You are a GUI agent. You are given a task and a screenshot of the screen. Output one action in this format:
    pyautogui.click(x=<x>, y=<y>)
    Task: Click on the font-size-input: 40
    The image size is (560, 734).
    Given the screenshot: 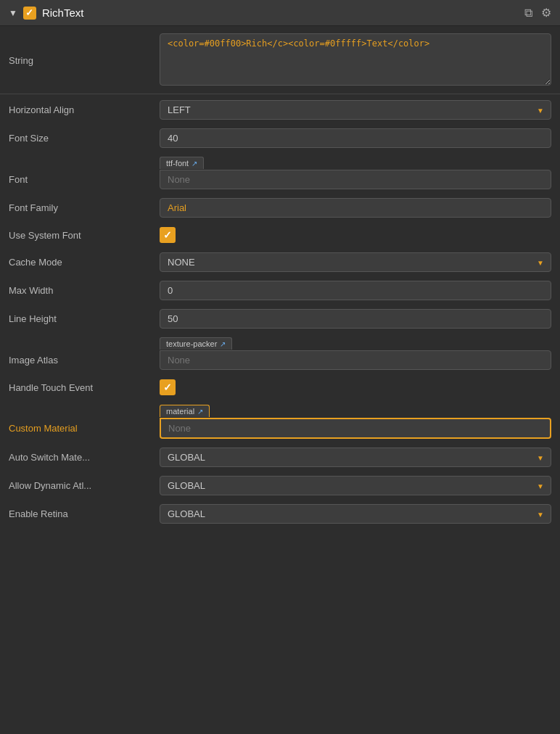 What is the action you would take?
    pyautogui.click(x=355, y=138)
    